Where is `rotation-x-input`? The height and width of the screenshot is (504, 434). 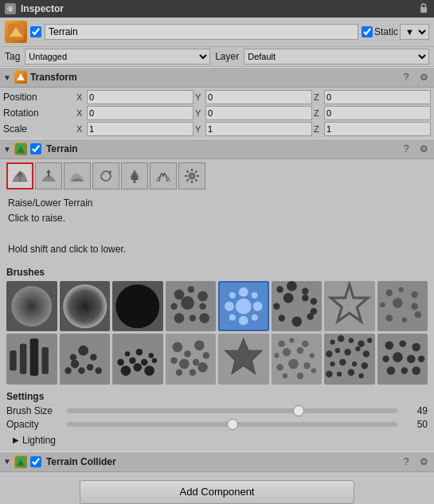
rotation-x-input is located at coordinates (140, 113).